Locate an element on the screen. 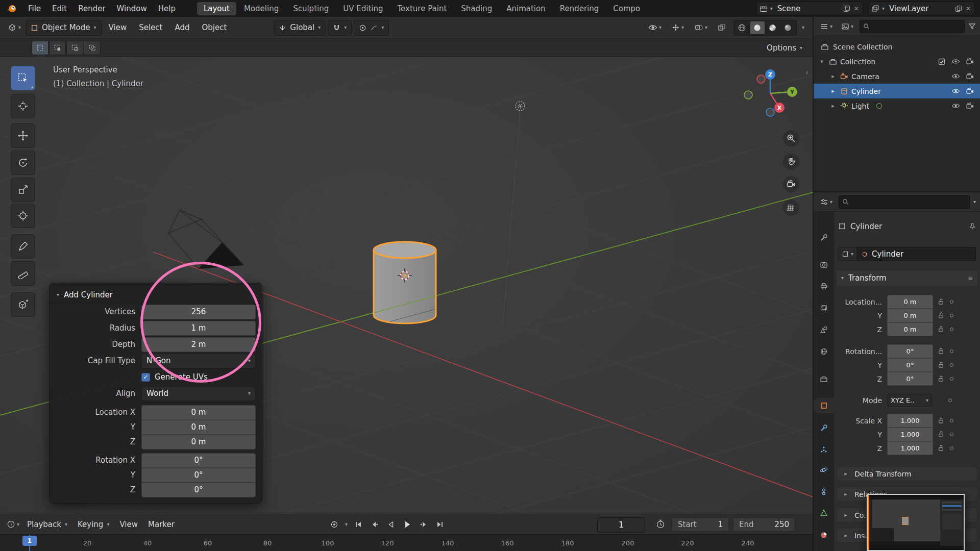 The width and height of the screenshot is (980, 551). cap-fill-dropdown: N-Gon ▾ is located at coordinates (199, 361).